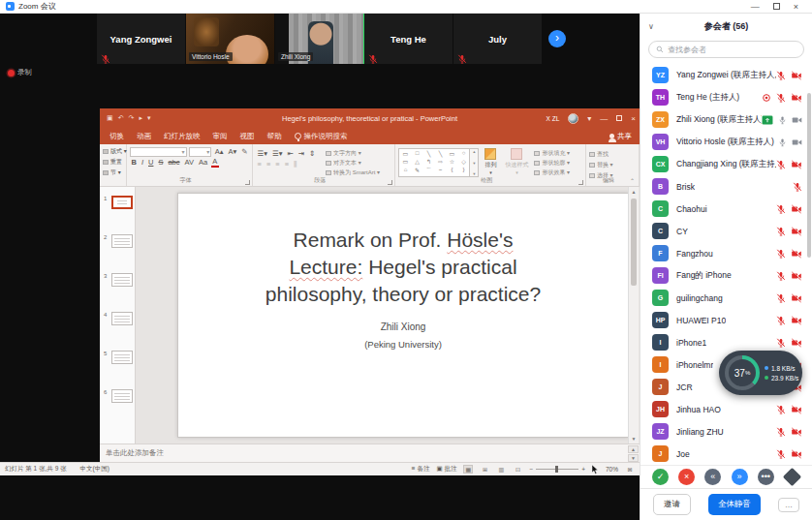 Image resolution: width=812 pixels, height=520 pixels. I want to click on arrange-button: 排列 ▾, so click(490, 162).